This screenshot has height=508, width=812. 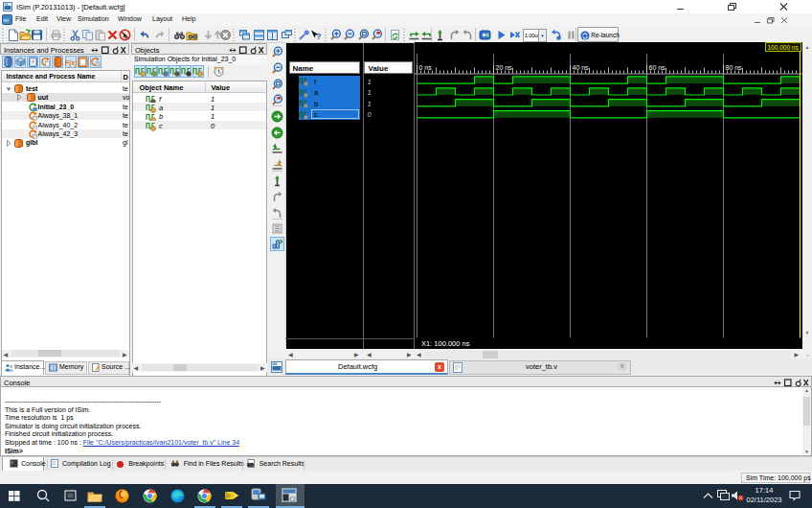 What do you see at coordinates (426, 67) in the screenshot?
I see `svg-text: 0 ns` at bounding box center [426, 67].